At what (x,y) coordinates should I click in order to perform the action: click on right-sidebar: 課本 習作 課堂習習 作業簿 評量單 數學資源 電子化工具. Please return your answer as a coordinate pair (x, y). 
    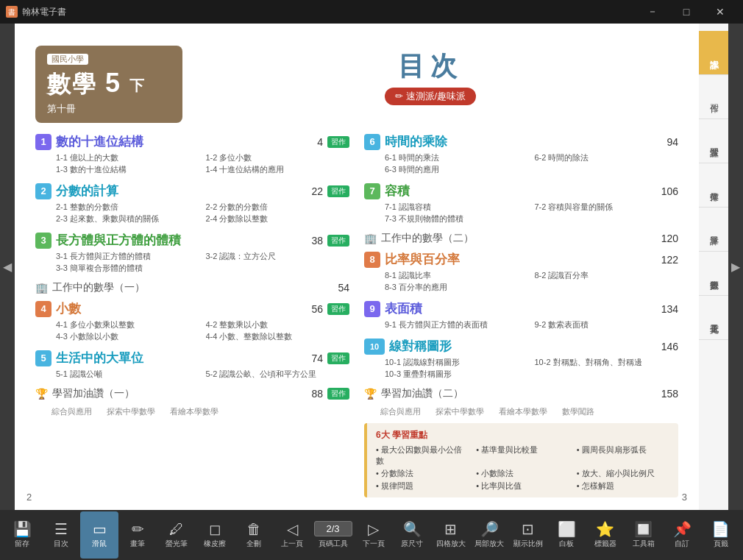
    Looking at the image, I should click on (714, 266).